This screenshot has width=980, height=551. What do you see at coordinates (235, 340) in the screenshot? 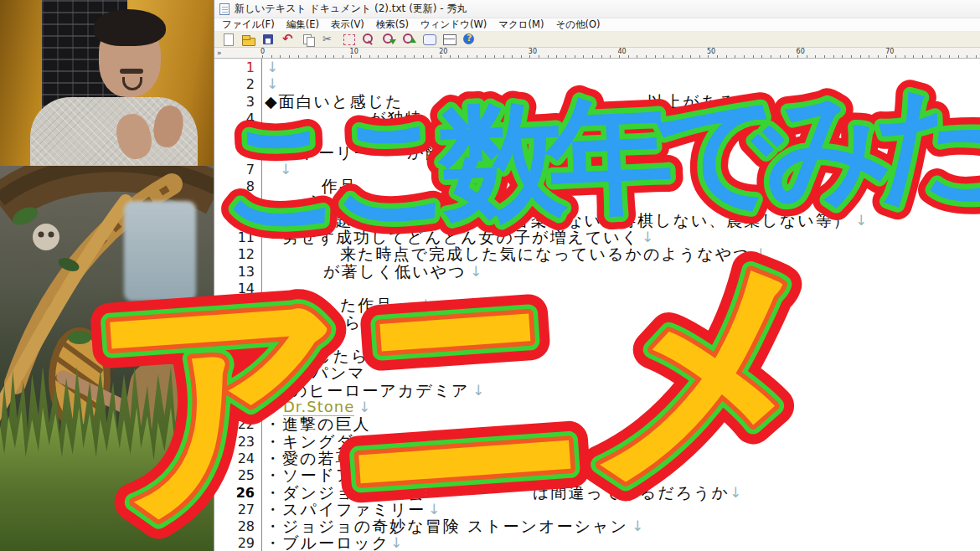
I see `line-number: 17` at bounding box center [235, 340].